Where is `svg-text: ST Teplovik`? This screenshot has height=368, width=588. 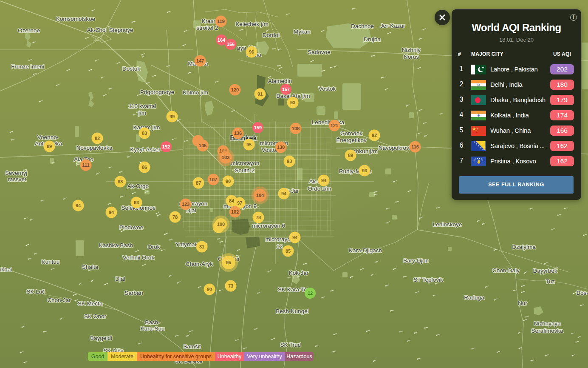 svg-text: ST Teplovik is located at coordinates (428, 280).